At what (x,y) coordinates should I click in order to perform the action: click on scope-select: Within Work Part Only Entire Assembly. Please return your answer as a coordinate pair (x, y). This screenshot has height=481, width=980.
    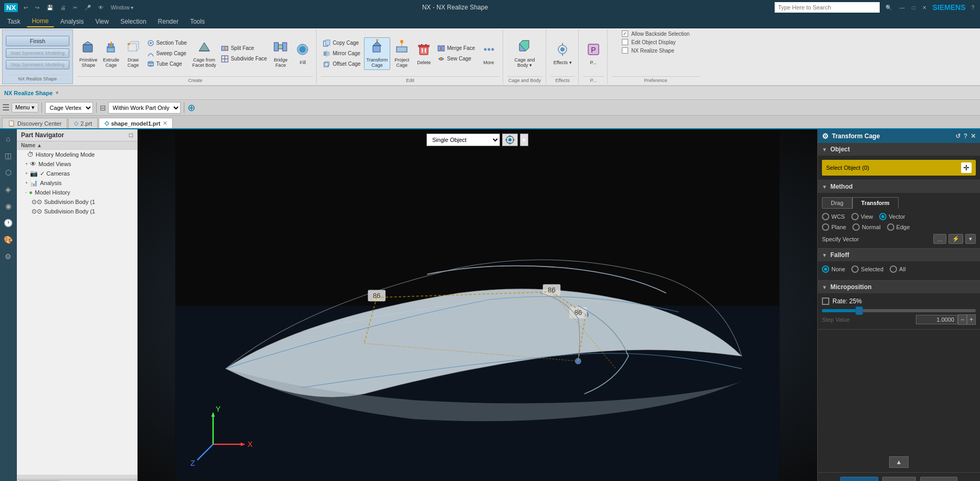
    Looking at the image, I should click on (144, 108).